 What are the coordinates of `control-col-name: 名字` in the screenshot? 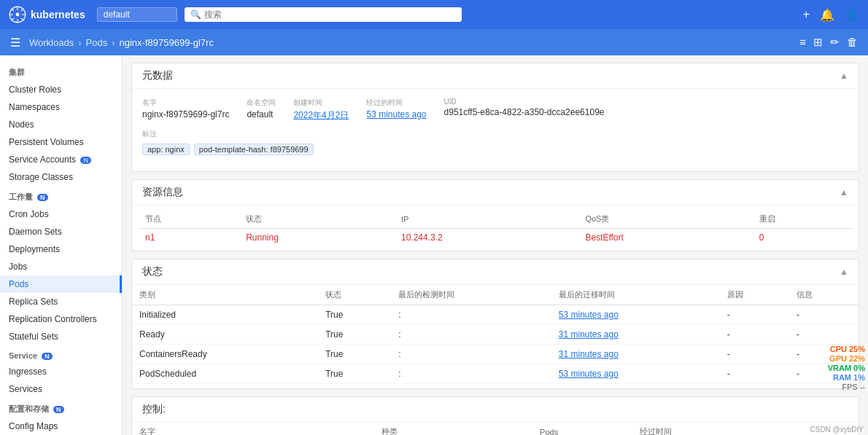 It's located at (253, 428).